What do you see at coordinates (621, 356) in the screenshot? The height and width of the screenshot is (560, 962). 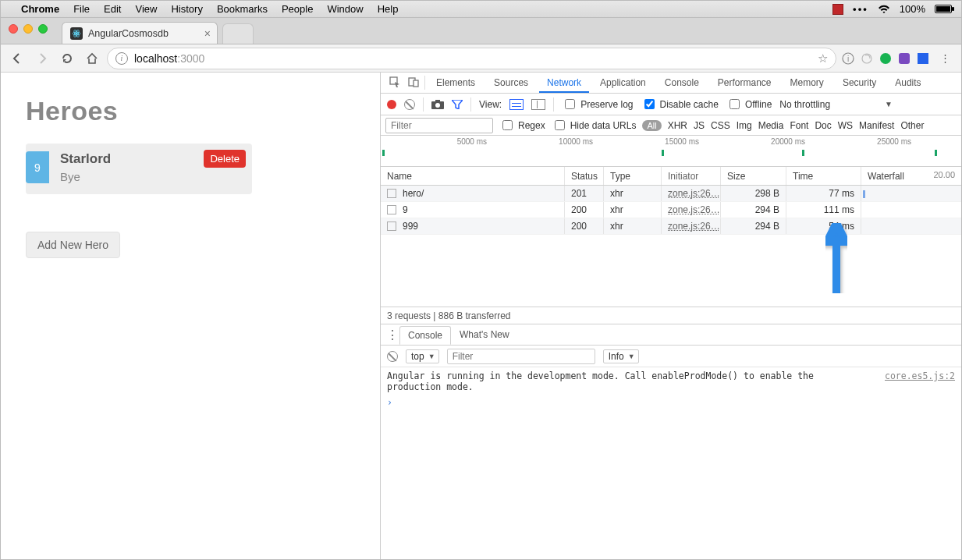 I see `console-level-select: Info` at bounding box center [621, 356].